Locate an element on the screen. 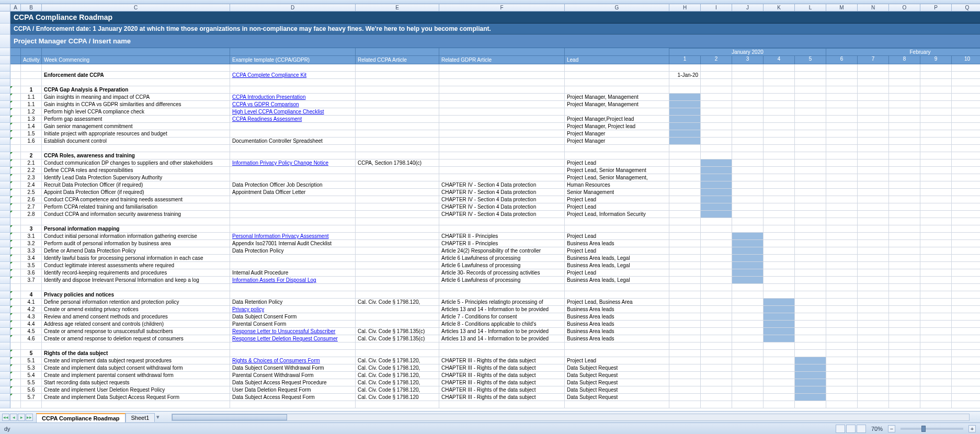 Image resolution: width=980 pixels, height=434 pixels. template-cell: Internal Audit Procedure is located at coordinates (293, 273).